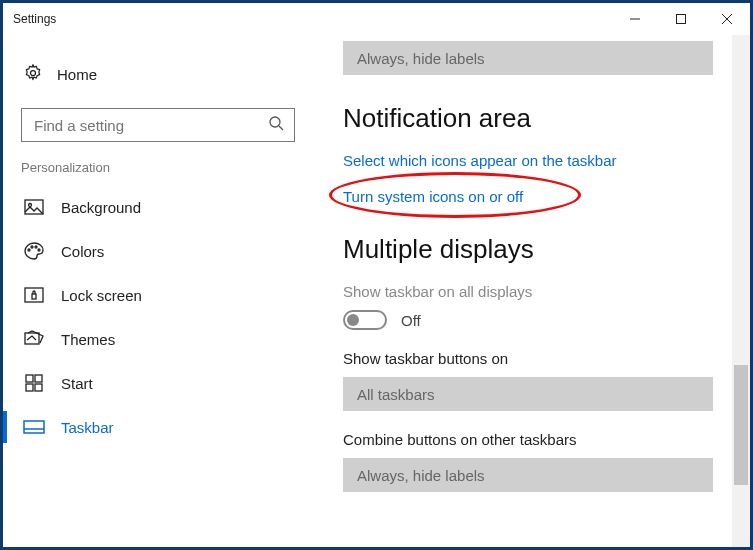  What do you see at coordinates (158, 125) in the screenshot?
I see `search-box` at bounding box center [158, 125].